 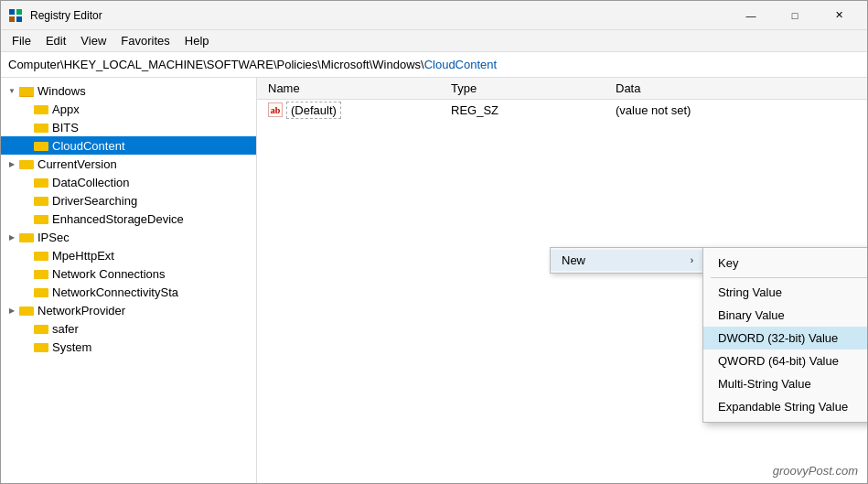 I want to click on tree-label-currentversion: CurrentVersion, so click(x=77, y=165).